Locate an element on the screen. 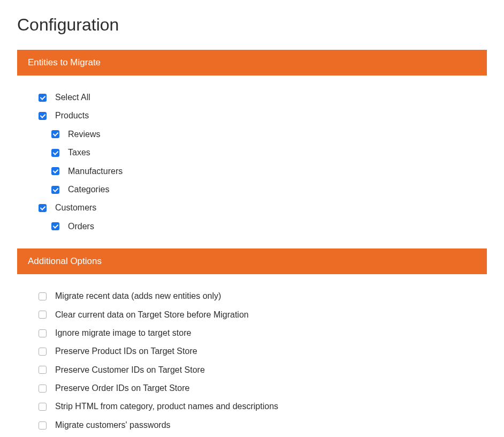 This screenshot has width=504, height=437. categories-row: Categories is located at coordinates (269, 190).